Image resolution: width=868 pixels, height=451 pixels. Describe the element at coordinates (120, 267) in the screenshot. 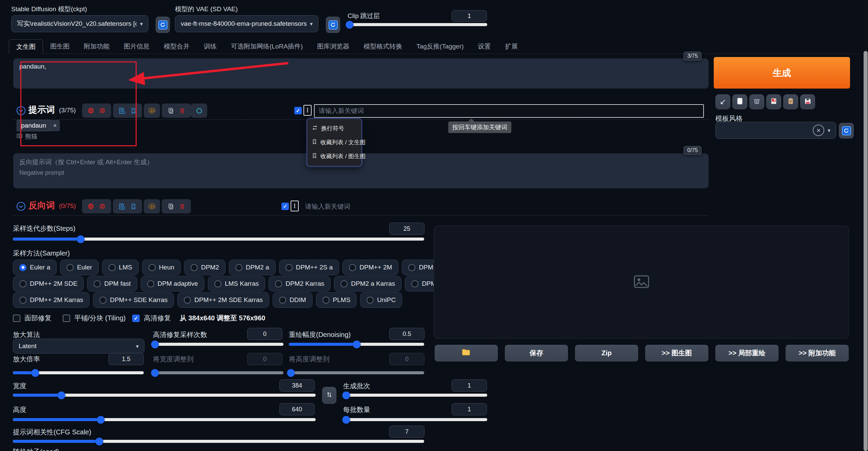

I see `sampler-lms: LMS` at that location.